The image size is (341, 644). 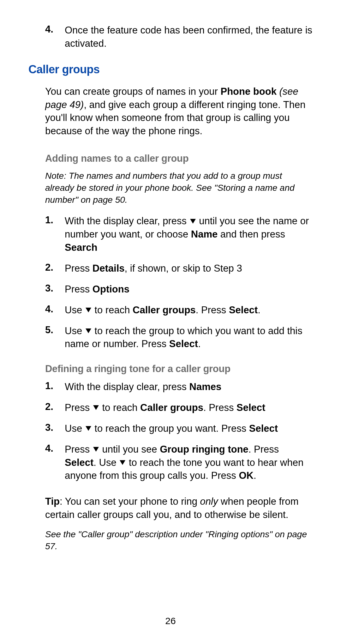 What do you see at coordinates (179, 369) in the screenshot?
I see `subheading-defining-tone: Defining a ringing tone for a caller gro…` at bounding box center [179, 369].